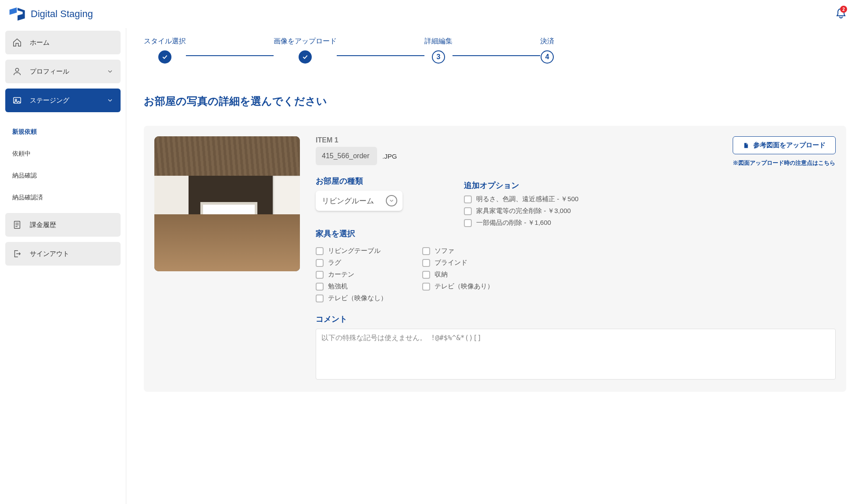 Image resolution: width=855 pixels, height=504 pixels. Describe the element at coordinates (650, 211) in the screenshot. I see `checkbox-row: 家具家電等の完全削除 - ￥3,000` at that location.